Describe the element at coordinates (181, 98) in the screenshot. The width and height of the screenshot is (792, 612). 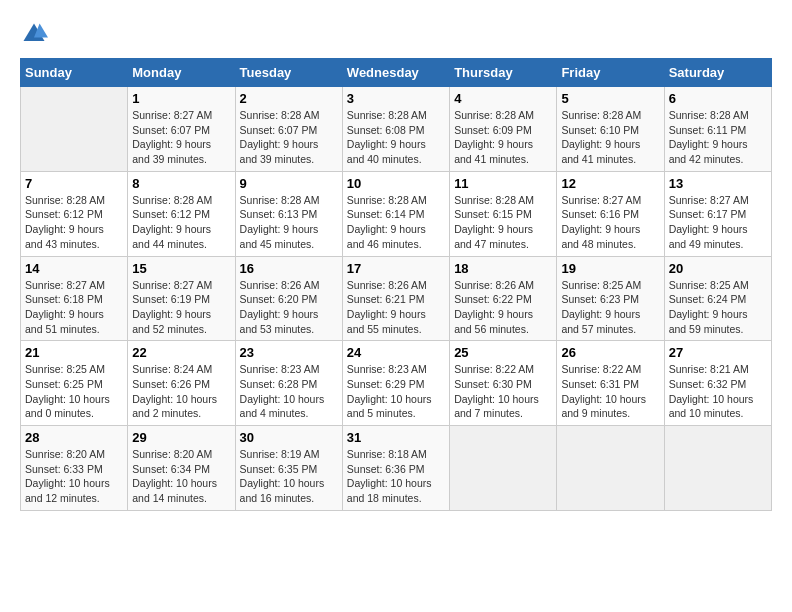
I see `day-number: 1` at that location.